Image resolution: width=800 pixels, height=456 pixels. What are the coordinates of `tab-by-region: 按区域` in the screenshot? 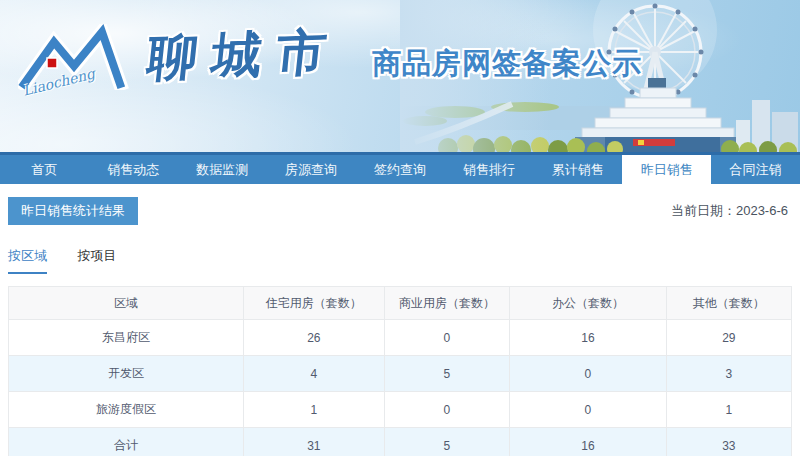 It's located at (28, 260).